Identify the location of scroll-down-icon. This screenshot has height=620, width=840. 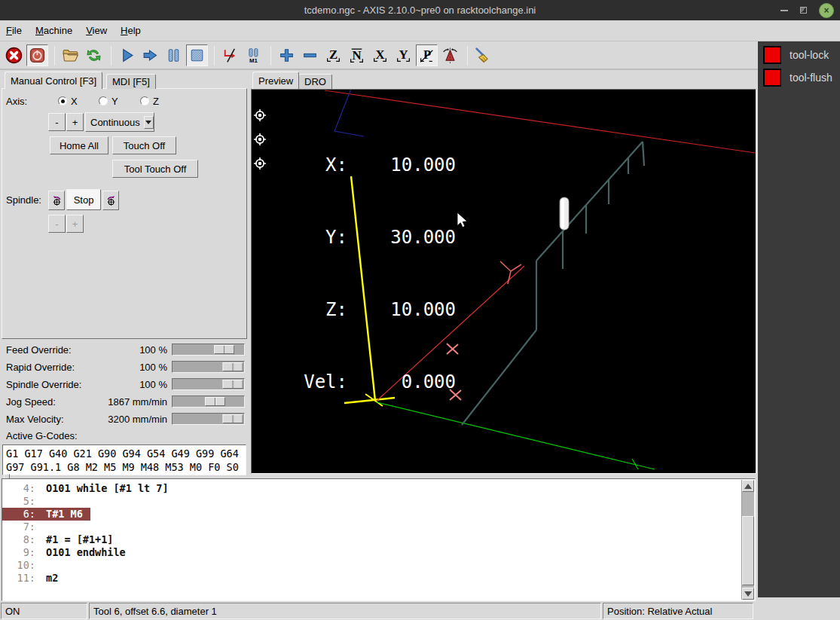
(748, 594).